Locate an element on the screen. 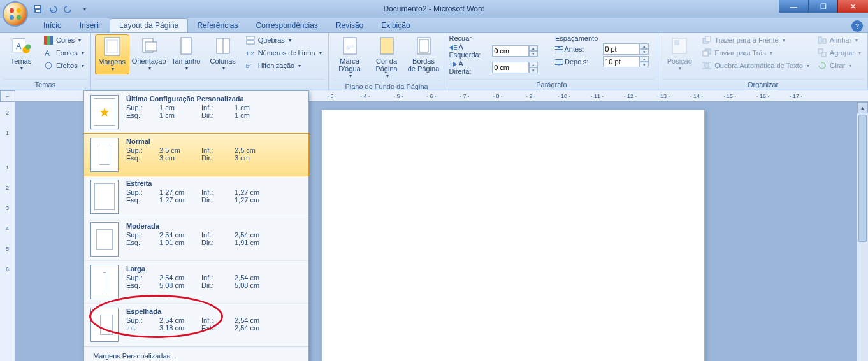  spacing-before-label: Antes: is located at coordinates (576, 49).